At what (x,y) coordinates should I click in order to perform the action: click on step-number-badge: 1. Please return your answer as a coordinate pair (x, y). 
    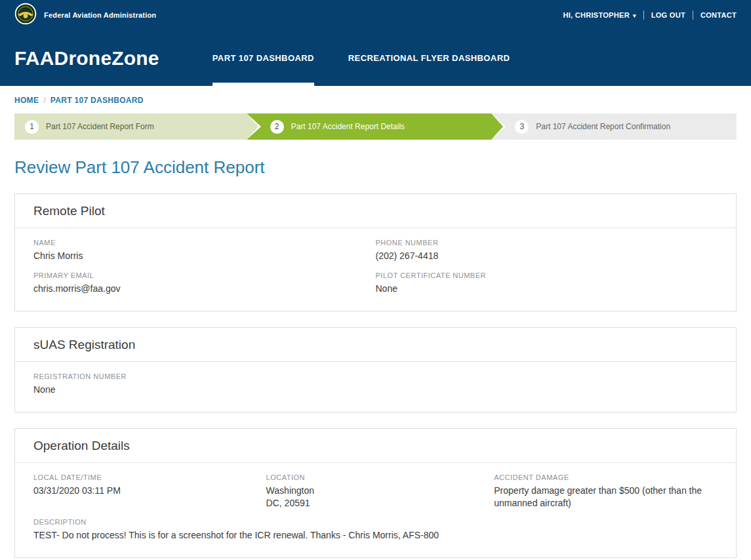
    Looking at the image, I should click on (31, 127).